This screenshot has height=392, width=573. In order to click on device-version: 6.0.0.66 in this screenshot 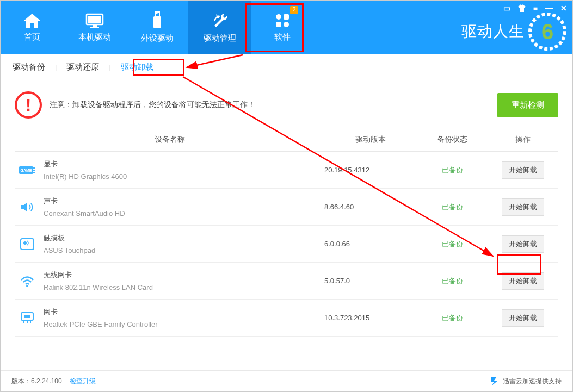, I will do `click(371, 244)`.